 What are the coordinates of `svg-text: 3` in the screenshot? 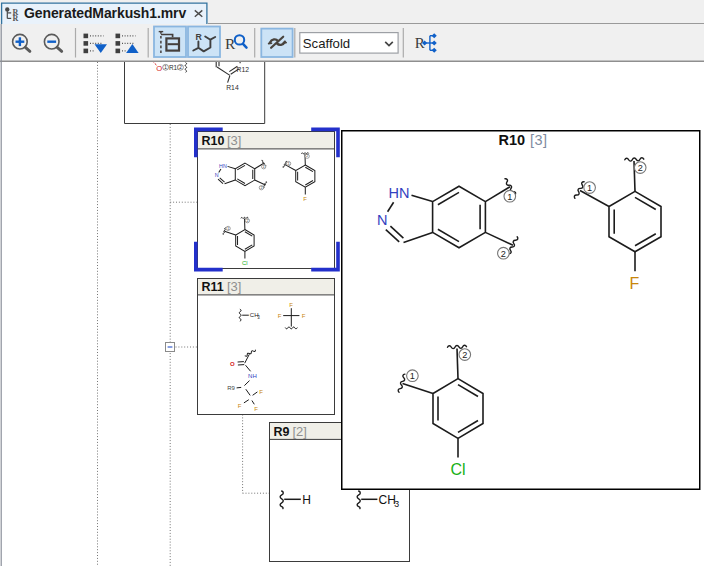 It's located at (396, 504).